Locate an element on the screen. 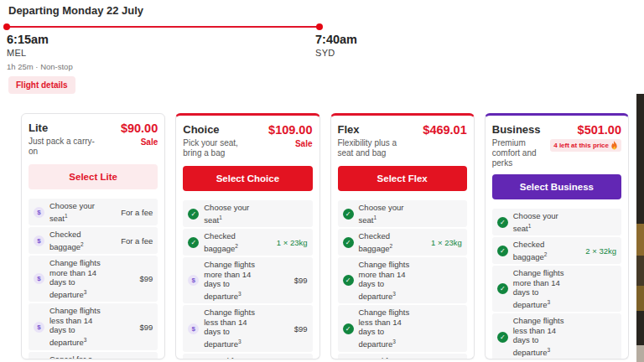  fare-tagline: Pick your seat, bring a bag is located at coordinates (218, 148).